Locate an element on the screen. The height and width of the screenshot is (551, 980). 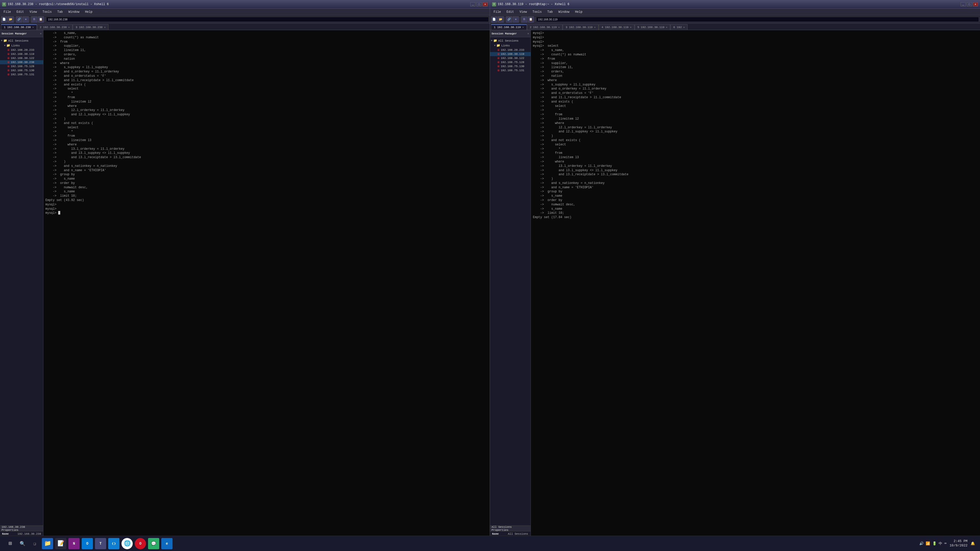
right-tab-2: 2 192.168.30.119 ✕ is located at coordinates (545, 27).